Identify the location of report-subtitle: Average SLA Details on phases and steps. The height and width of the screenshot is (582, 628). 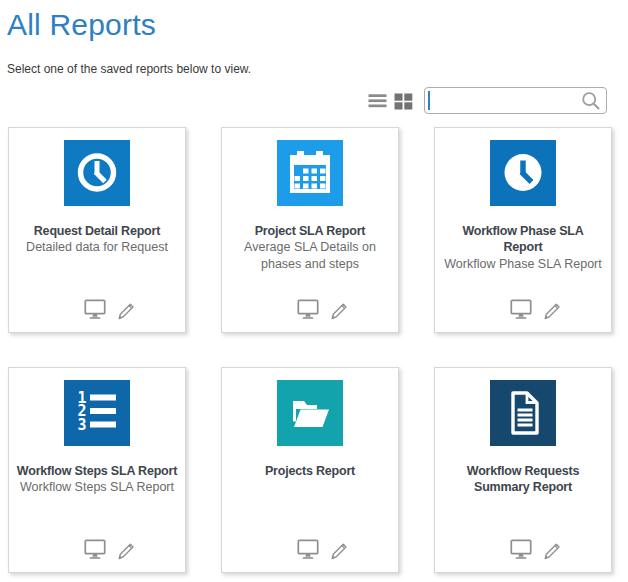
(310, 256).